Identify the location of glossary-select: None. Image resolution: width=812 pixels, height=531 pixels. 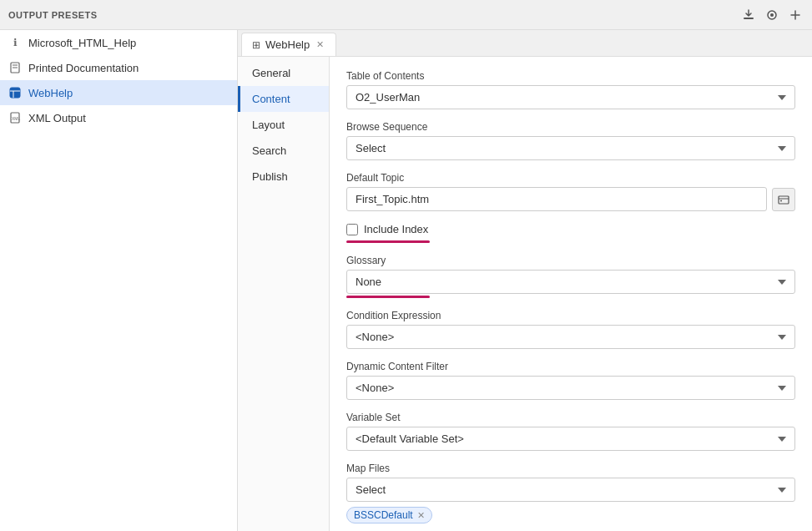
(571, 282).